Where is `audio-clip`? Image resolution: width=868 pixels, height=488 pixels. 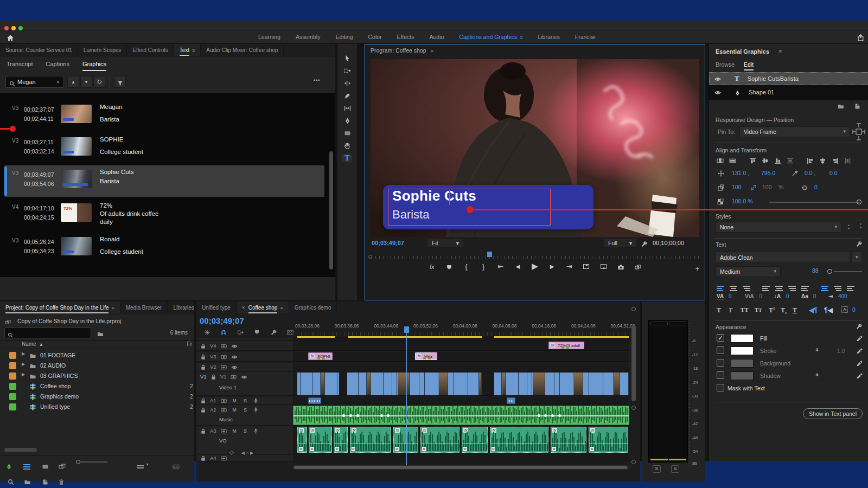
audio-clip is located at coordinates (511, 401).